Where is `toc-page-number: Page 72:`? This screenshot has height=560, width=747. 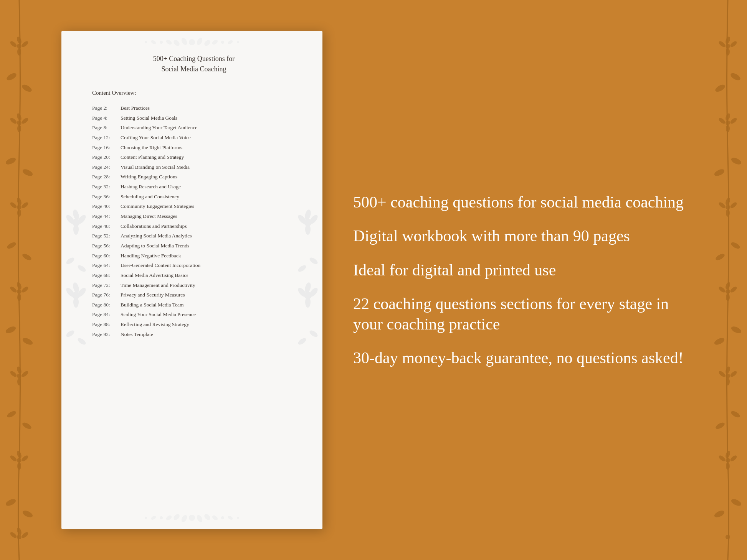 toc-page-number: Page 72: is located at coordinates (105, 285).